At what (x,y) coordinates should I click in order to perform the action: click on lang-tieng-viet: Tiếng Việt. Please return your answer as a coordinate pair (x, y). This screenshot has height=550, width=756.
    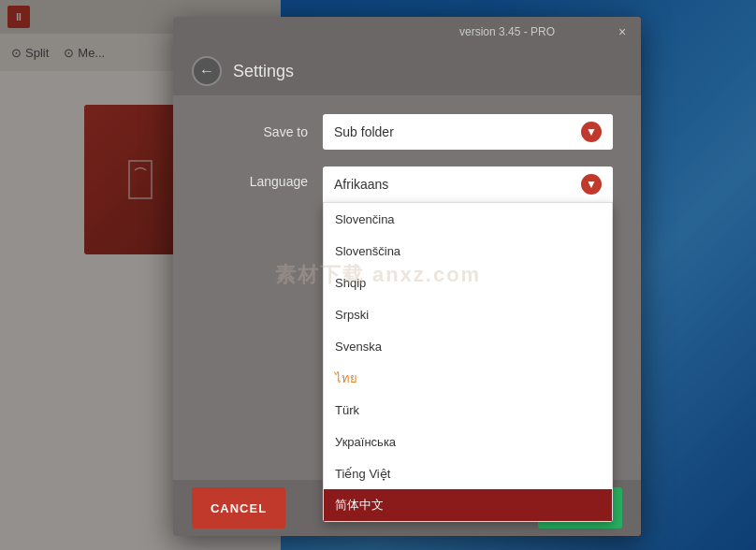
    Looking at the image, I should click on (468, 473).